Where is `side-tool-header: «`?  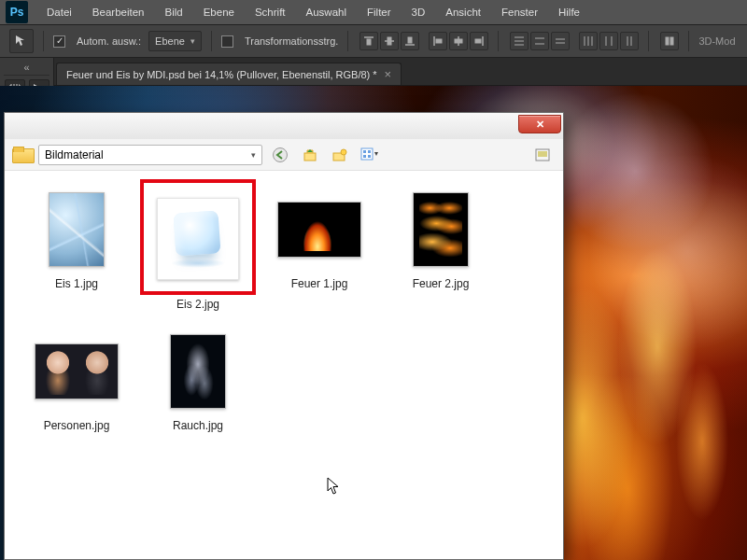
side-tool-header: « is located at coordinates (26, 69).